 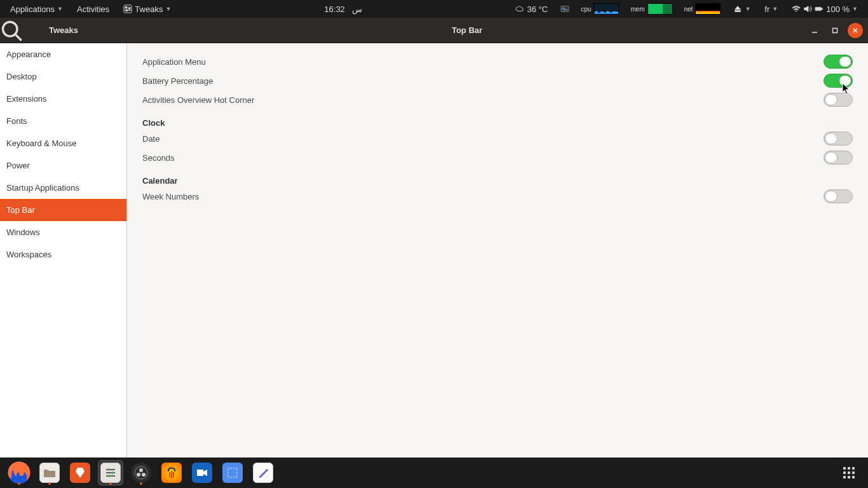 I want to click on clock-time: 16:32, so click(x=334, y=9).